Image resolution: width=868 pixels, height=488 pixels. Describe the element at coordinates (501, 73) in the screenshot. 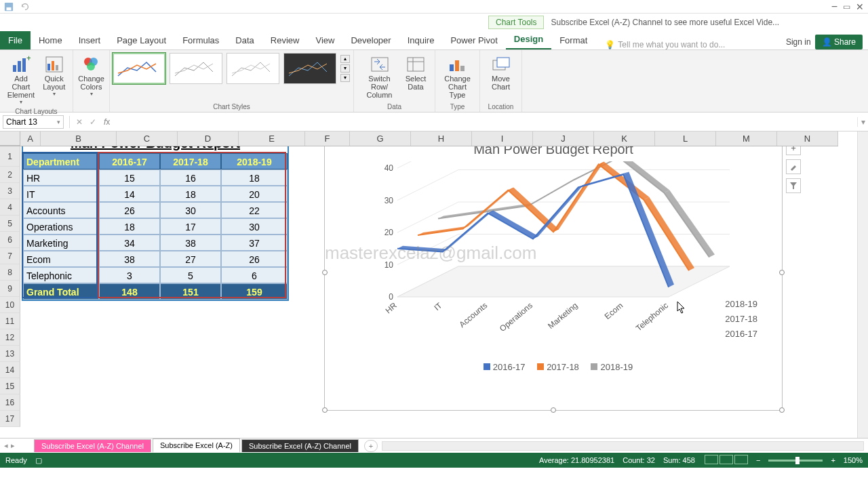

I see `move-chart-button: Move Chart` at that location.